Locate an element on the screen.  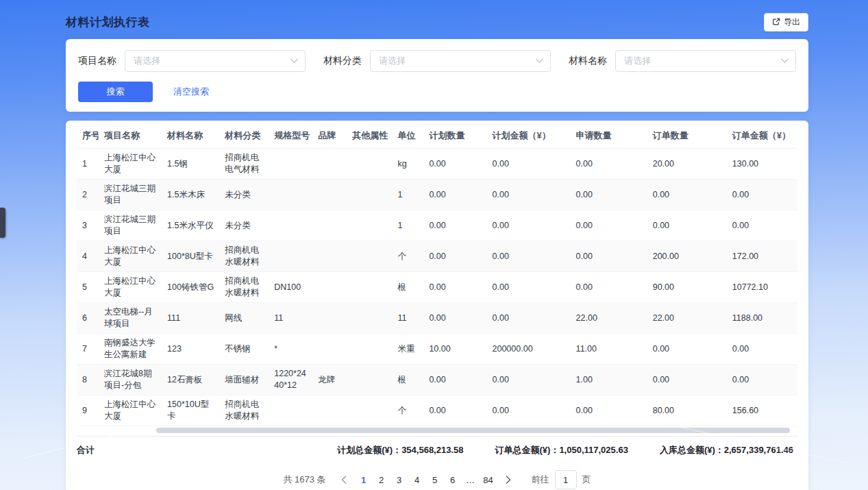
page-number-list: 123456…84 is located at coordinates (426, 480).